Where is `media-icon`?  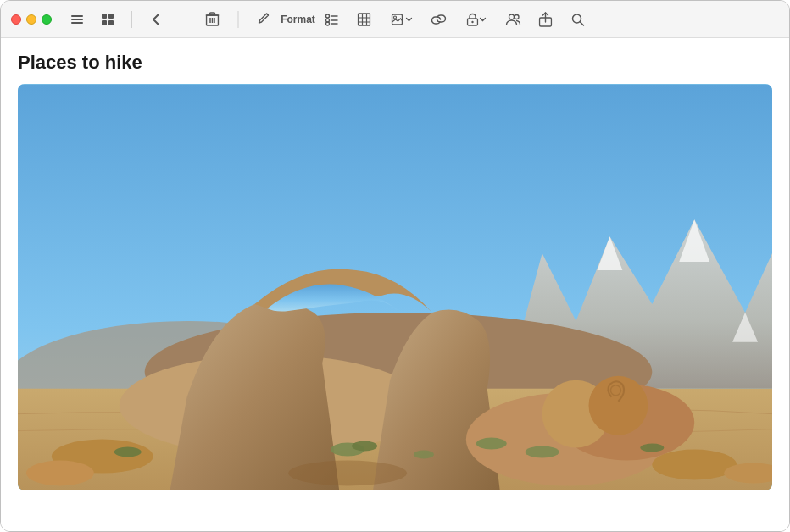 media-icon is located at coordinates (398, 19).